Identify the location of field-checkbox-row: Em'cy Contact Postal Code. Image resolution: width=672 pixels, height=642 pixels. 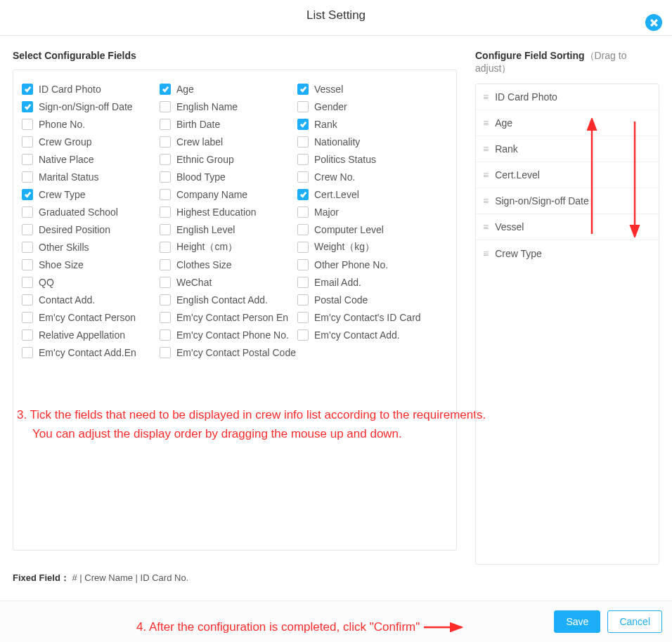
(228, 353).